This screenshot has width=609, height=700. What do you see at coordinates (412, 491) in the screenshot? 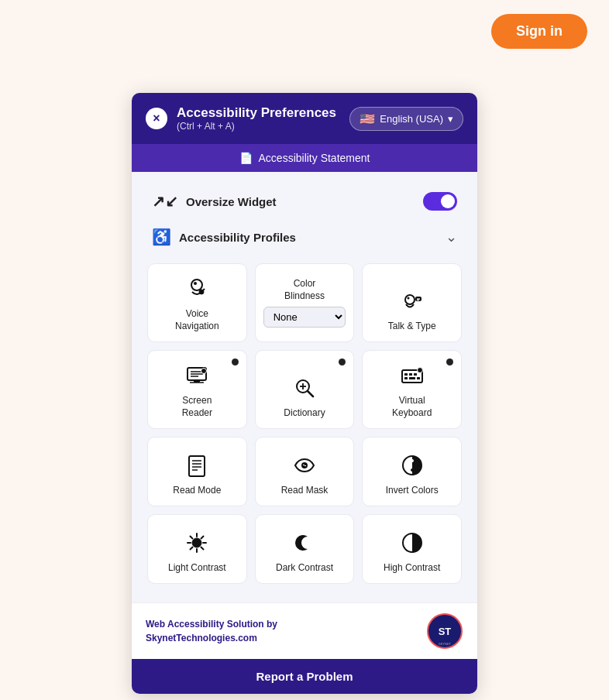
I see `invert-colors-label: Invert Colors` at bounding box center [412, 491].